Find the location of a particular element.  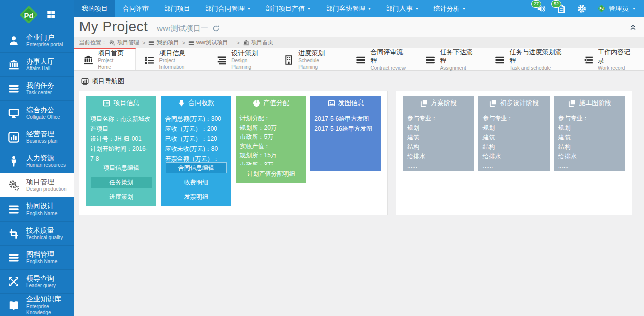

breadcrumb-item: wwr测试项目一 is located at coordinates (211, 42).